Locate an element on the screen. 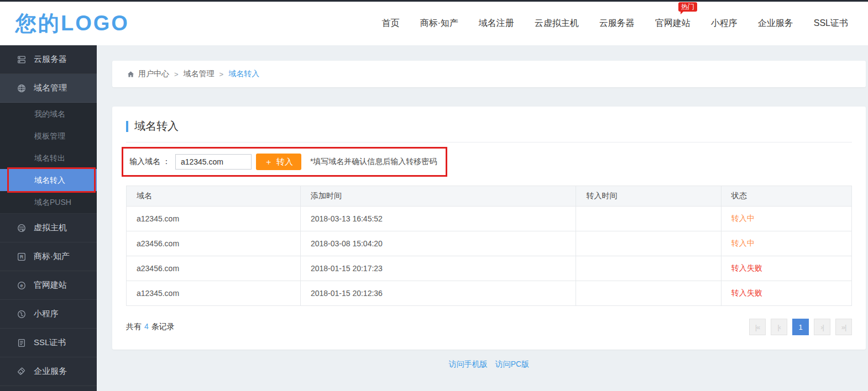  summary-suffix: 条记录 is located at coordinates (163, 326).